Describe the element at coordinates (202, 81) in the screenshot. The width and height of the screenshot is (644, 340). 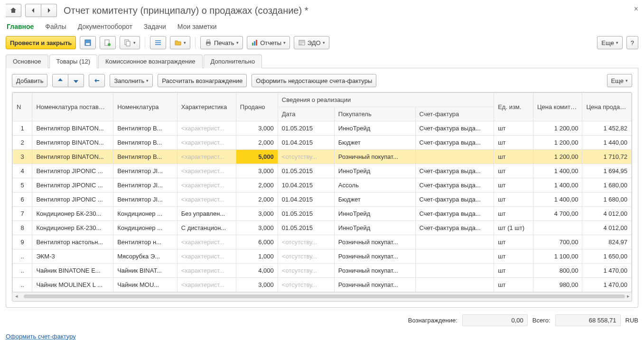
I see `calc-reward-button: Рассчитать вознаграждение` at that location.